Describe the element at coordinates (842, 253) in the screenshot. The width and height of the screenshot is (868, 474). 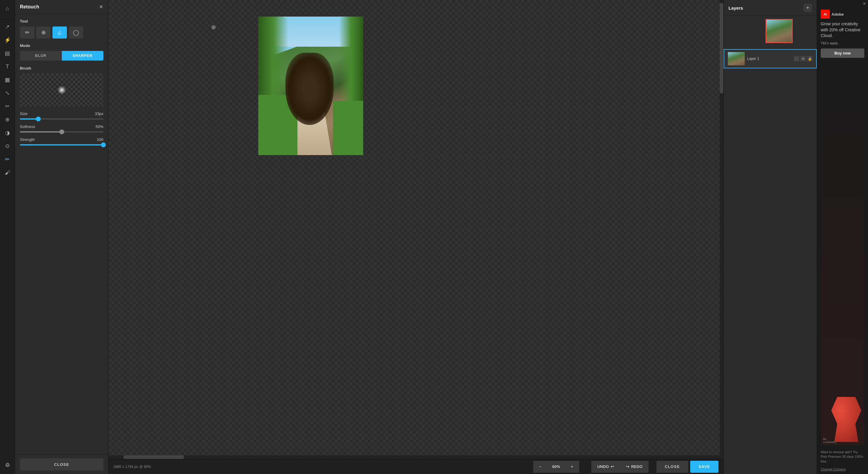
I see `ad-illustration: BēLuckiestid_` at that location.